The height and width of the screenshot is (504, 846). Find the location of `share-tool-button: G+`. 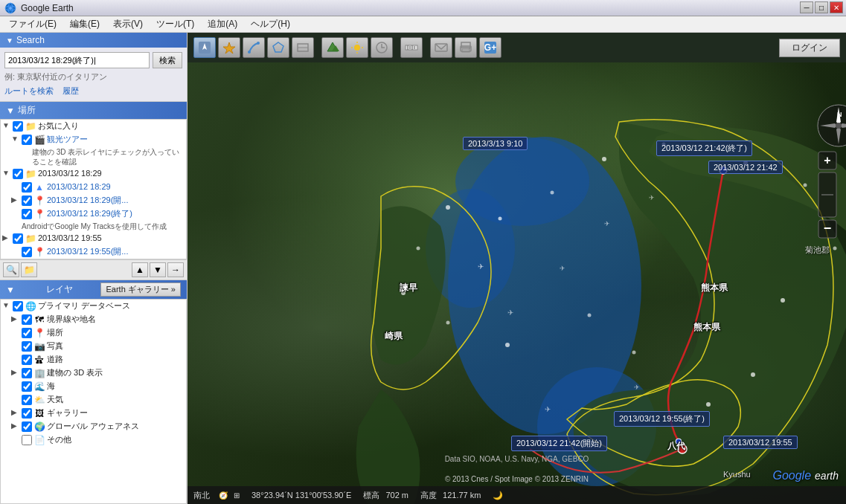

share-tool-button: G+ is located at coordinates (490, 48).